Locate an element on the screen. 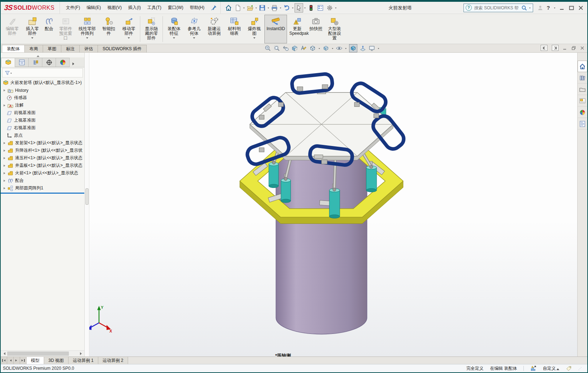 The image size is (588, 373). scrollbar-thumb is located at coordinates (38, 354).